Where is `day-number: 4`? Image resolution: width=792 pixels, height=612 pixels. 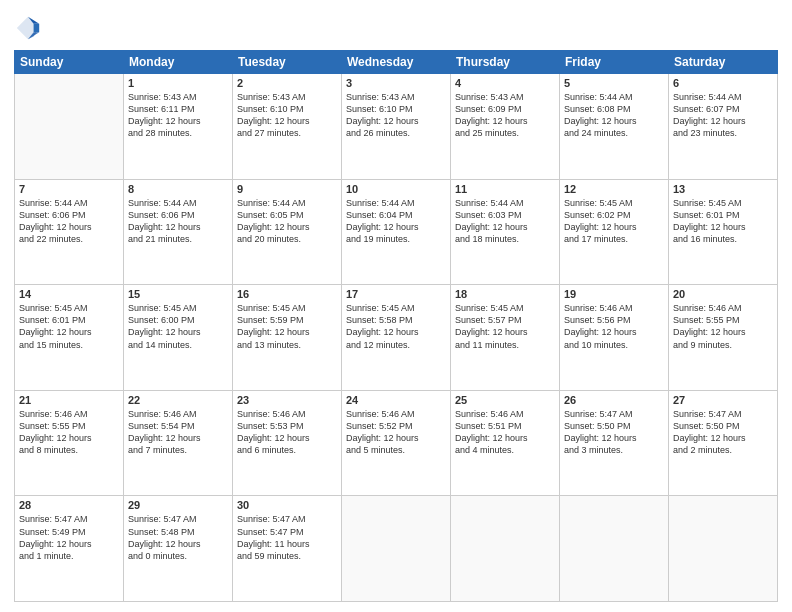
day-number: 4 is located at coordinates (505, 83).